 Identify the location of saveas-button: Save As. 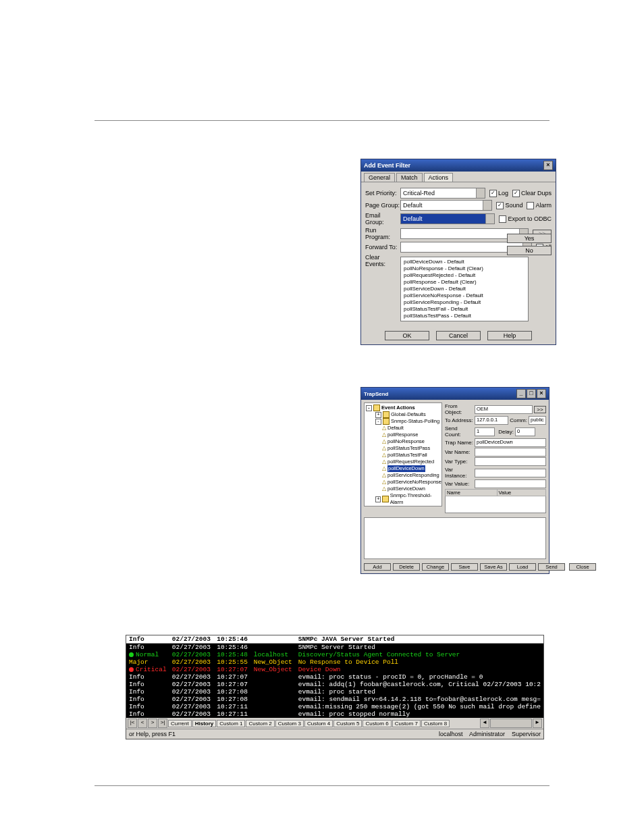
(493, 567).